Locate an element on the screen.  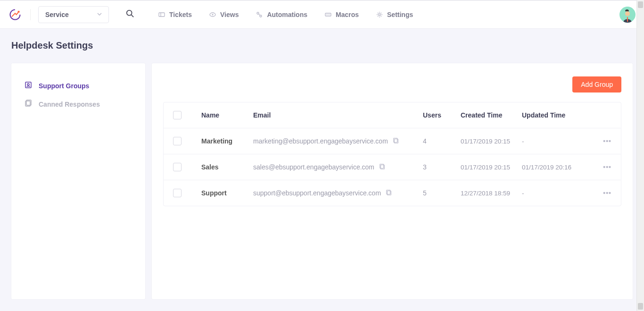
group-email: marketing@ebsupport.engagebayservice.com is located at coordinates (321, 141).